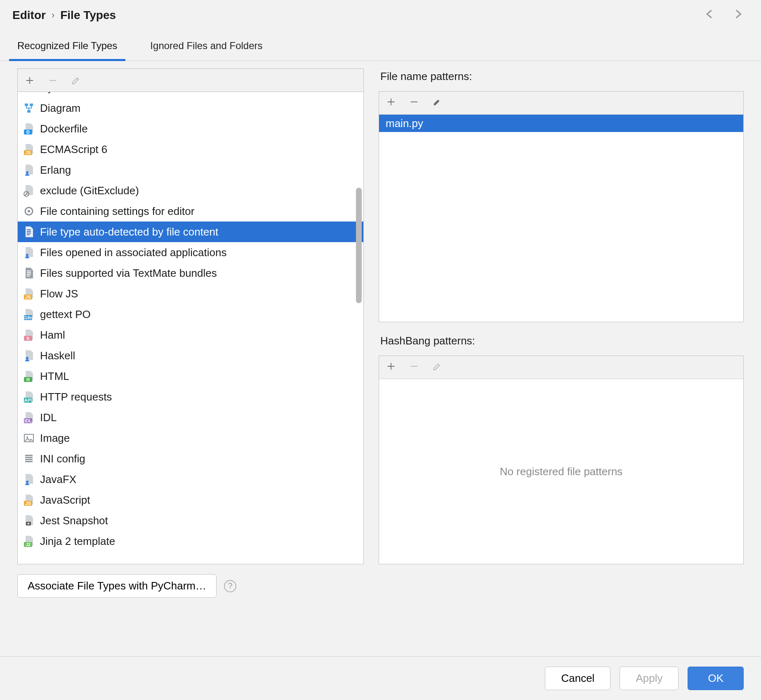  Describe the element at coordinates (64, 15) in the screenshot. I see `breadcrumb: Editor › File Types` at that location.